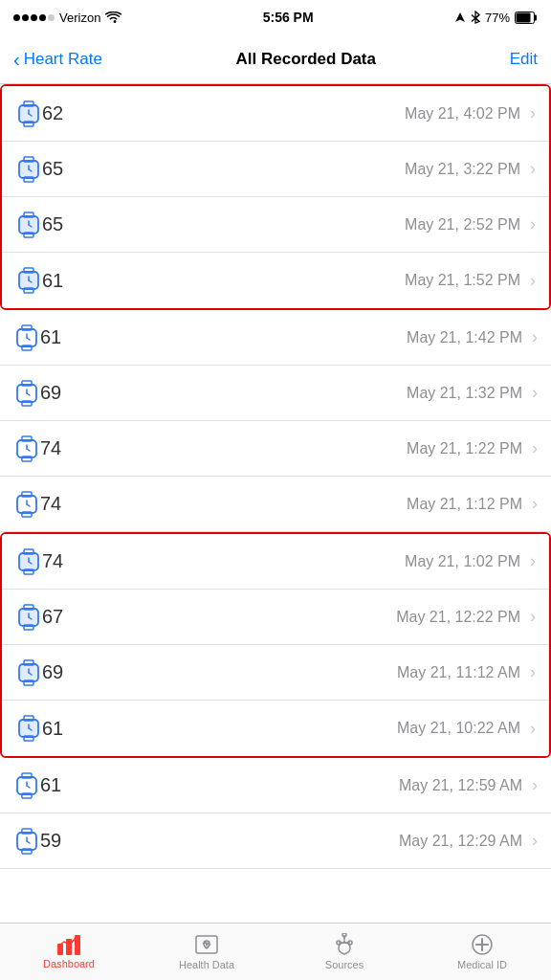 The image size is (551, 980). What do you see at coordinates (276, 562) in the screenshot?
I see `list-row: 74 May 21, 1:02 PM ›` at bounding box center [276, 562].